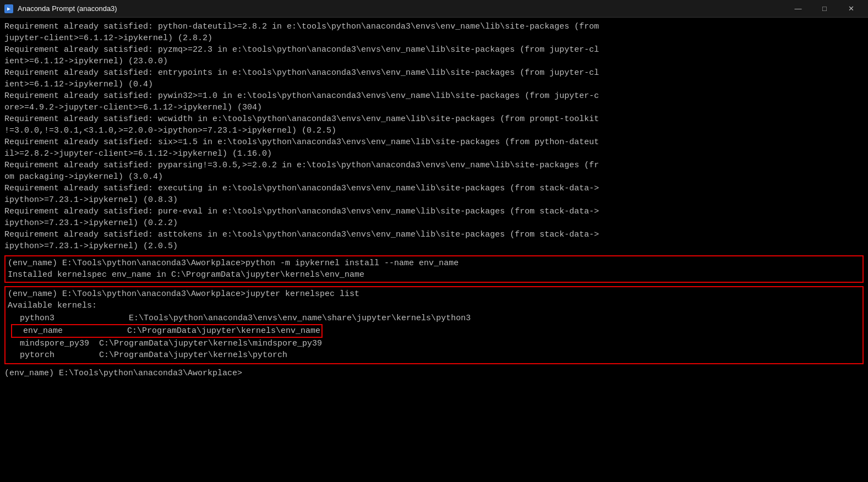 This screenshot has height=482, width=868. I want to click on final-prompt: (env_name) E:\Tools\python\anaconda3\Awo…, so click(434, 373).